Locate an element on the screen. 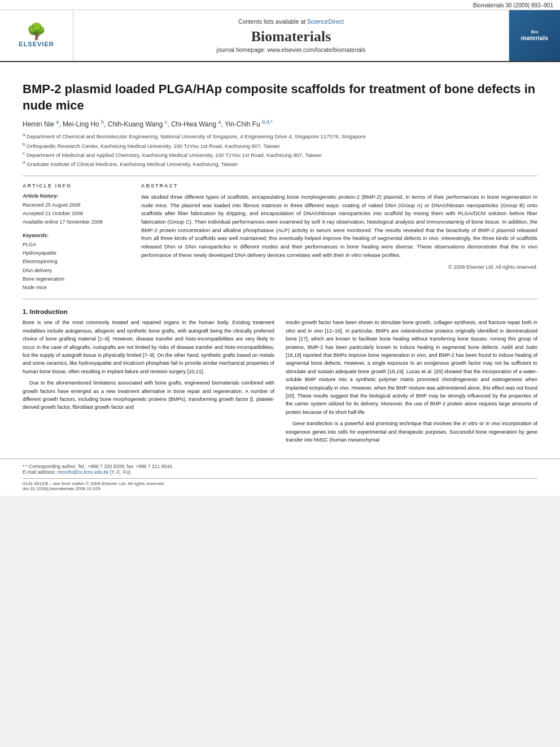 This screenshot has height=747, width=560. keyword-dna: DNA delivery is located at coordinates (76, 271).